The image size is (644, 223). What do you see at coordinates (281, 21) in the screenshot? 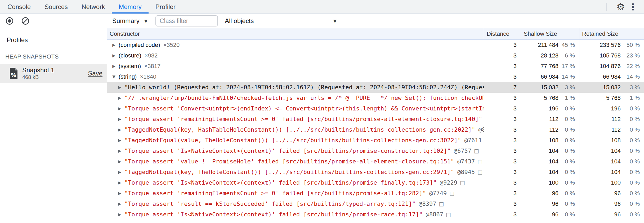
I see `object-scope-select: All objects ▼` at bounding box center [281, 21].